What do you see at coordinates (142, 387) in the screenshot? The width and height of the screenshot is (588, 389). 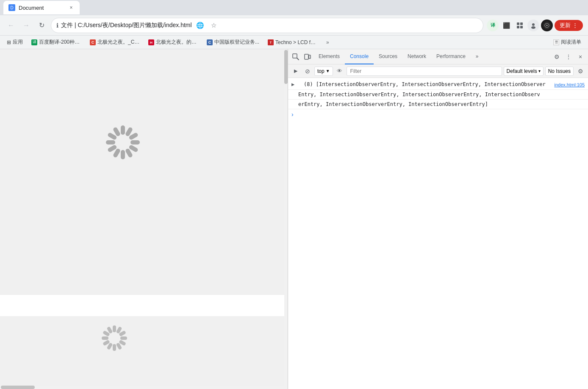 I see `webpage-horizontal-scrollbar` at bounding box center [142, 387].